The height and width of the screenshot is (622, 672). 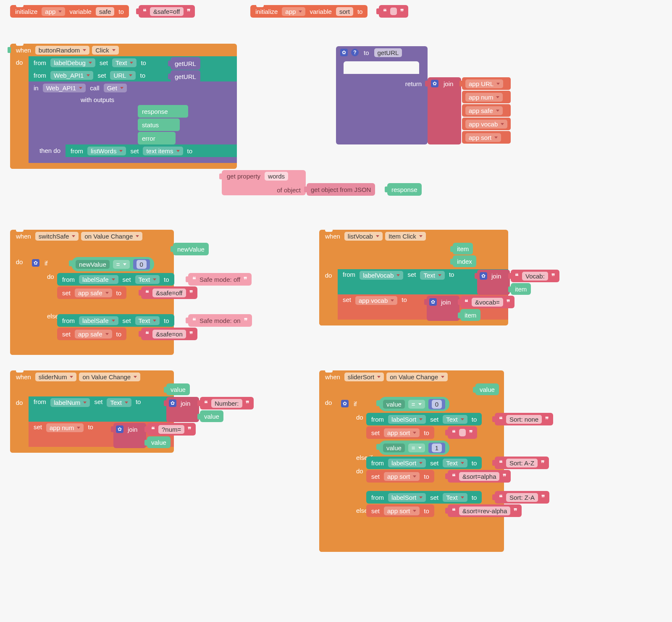 What do you see at coordinates (276, 176) in the screenshot?
I see `property-name: words` at bounding box center [276, 176].